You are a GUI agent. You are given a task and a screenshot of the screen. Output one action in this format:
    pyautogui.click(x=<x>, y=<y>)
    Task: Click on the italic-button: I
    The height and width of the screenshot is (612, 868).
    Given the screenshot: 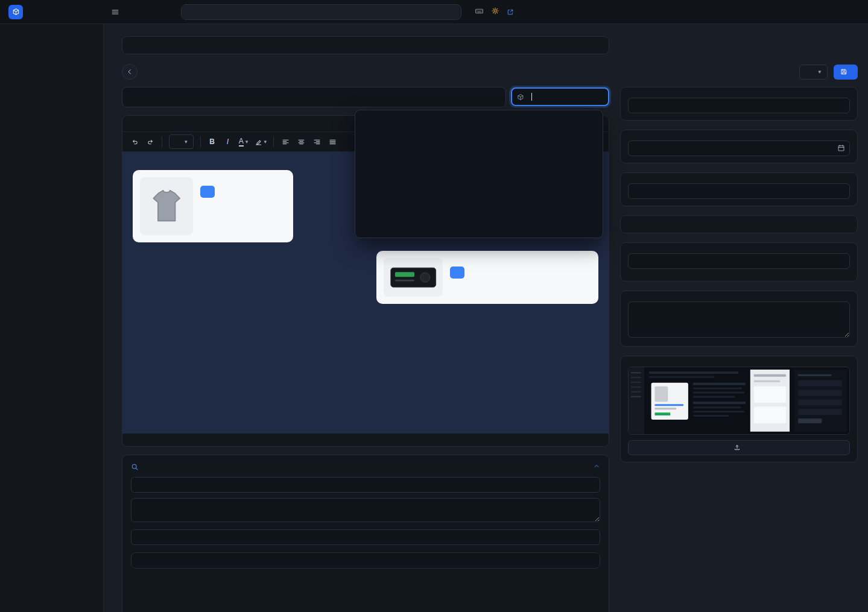 What is the action you would take?
    pyautogui.click(x=228, y=142)
    